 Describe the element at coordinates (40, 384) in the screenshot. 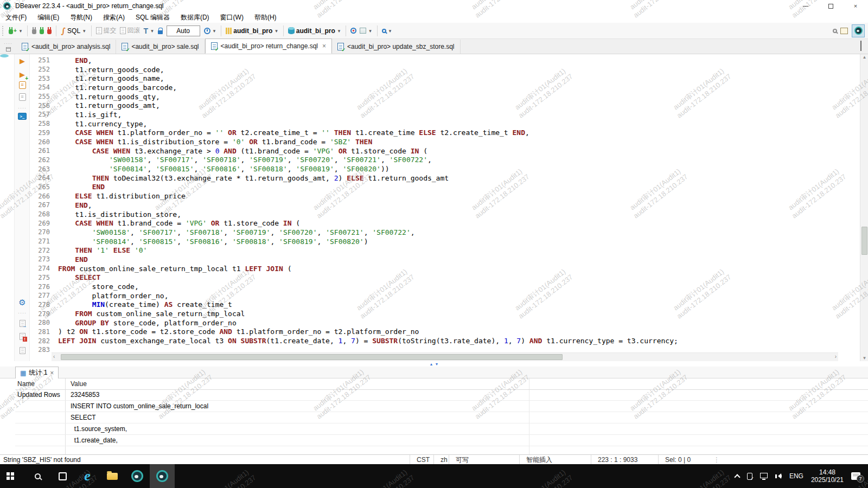

I see `column-header-name: Name` at that location.